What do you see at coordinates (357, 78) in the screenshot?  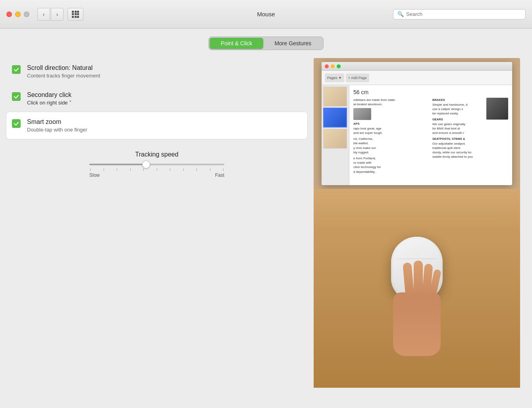 I see `pages-toolbar-btn: + Add Page` at bounding box center [357, 78].